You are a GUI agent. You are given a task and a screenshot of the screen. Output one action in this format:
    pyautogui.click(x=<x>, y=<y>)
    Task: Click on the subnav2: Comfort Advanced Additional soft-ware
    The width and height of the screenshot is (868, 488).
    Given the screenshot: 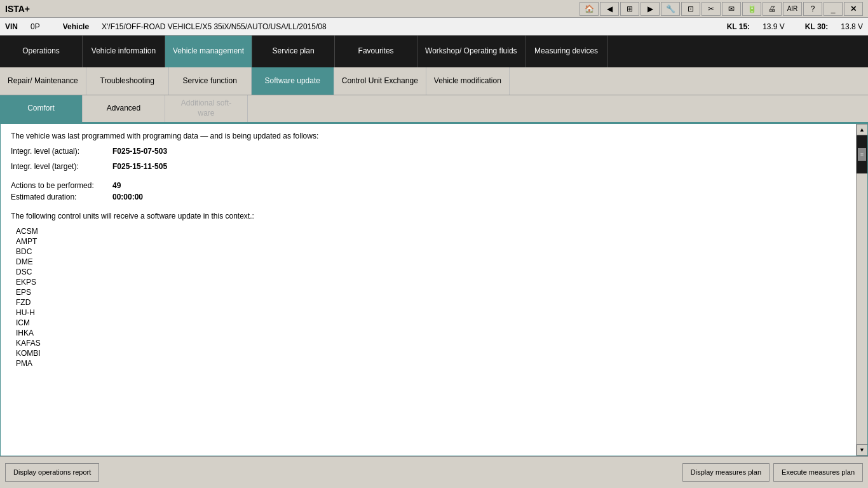 What is the action you would take?
    pyautogui.click(x=434, y=109)
    